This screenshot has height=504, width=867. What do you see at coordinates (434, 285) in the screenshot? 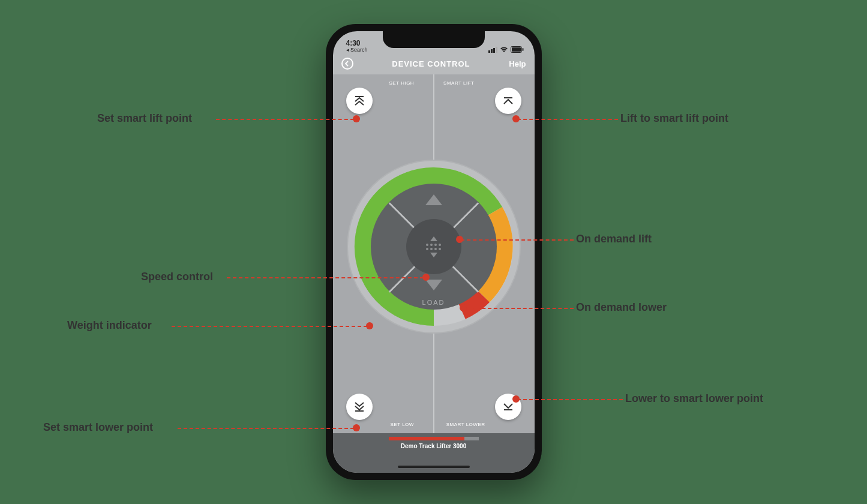
I see `lower-down-button` at bounding box center [434, 285].